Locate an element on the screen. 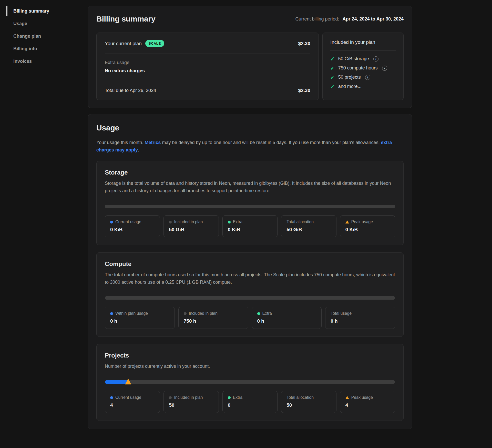 This screenshot has height=448, width=492. projects-title: Projects is located at coordinates (250, 355).